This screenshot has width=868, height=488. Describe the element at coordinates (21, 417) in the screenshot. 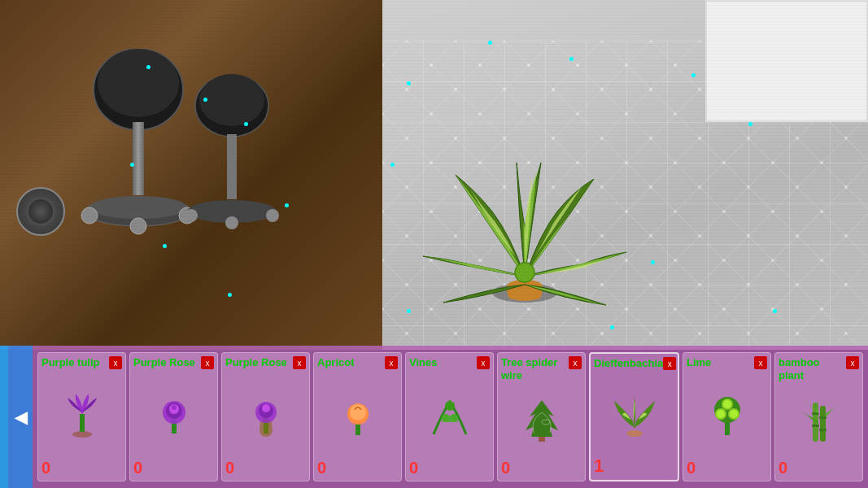

I see `left-arrow-icon: ◀` at that location.